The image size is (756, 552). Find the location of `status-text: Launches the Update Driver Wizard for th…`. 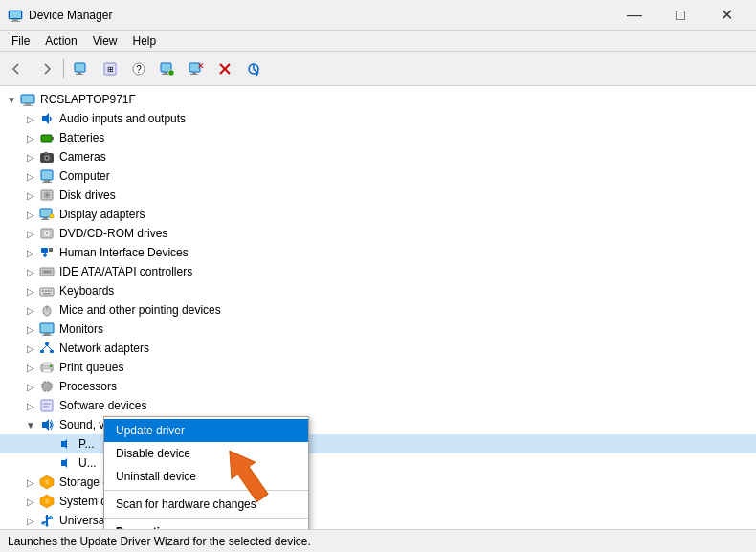

status-text: Launches the Update Driver Wizard for th… is located at coordinates (159, 541).